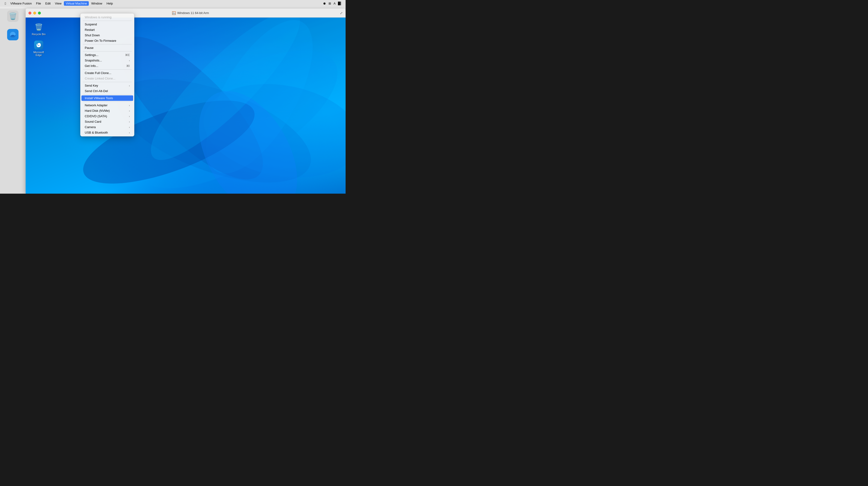 This screenshot has height=486, width=868. What do you see at coordinates (13, 35) in the screenshot?
I see `edge-icon` at bounding box center [13, 35].